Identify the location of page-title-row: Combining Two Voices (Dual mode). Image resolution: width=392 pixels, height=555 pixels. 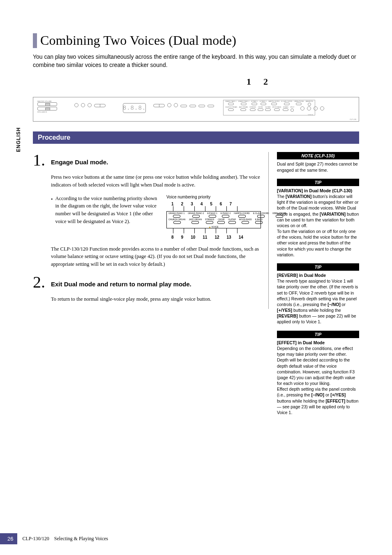
(196, 40).